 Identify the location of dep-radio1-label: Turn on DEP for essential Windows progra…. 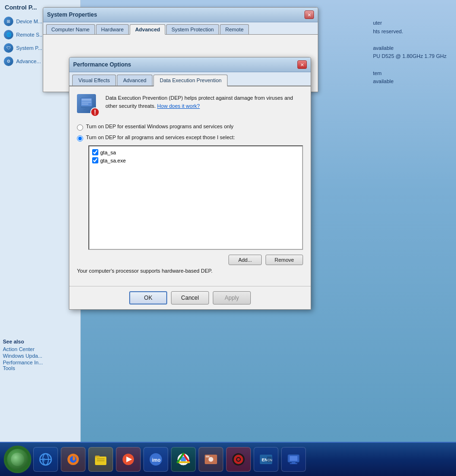
(160, 126).